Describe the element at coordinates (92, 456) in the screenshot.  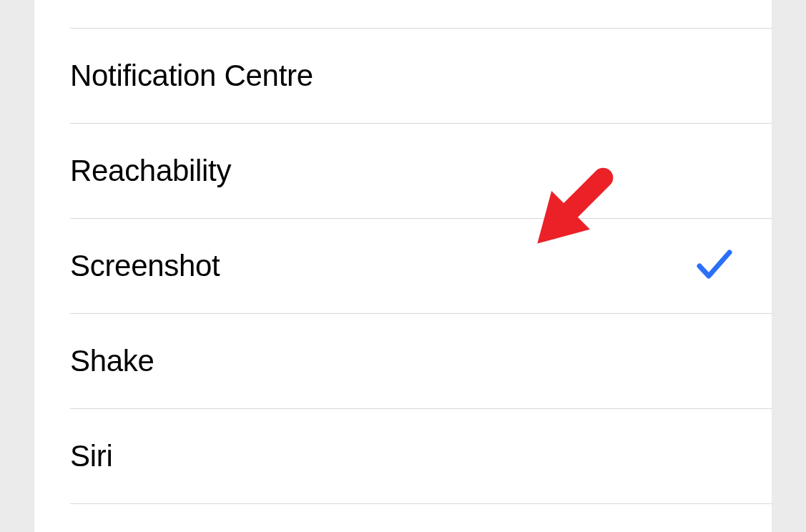
I see `list-item-label: Siri` at that location.